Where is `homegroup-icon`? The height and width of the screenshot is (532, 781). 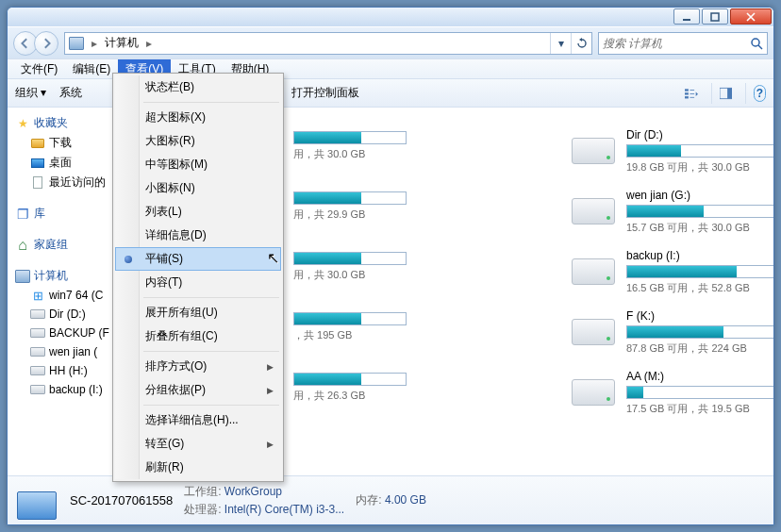 homegroup-icon is located at coordinates (23, 245).